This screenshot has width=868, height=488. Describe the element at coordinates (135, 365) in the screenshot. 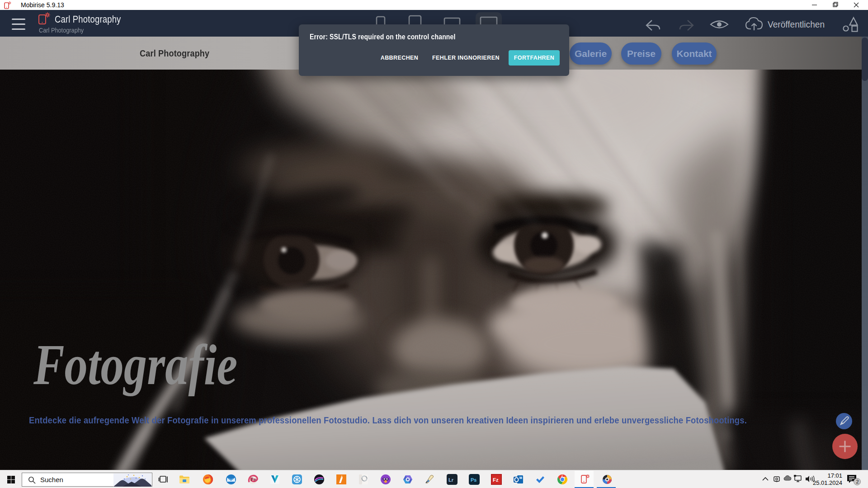

I see `svg-text: Fotografie` at that location.